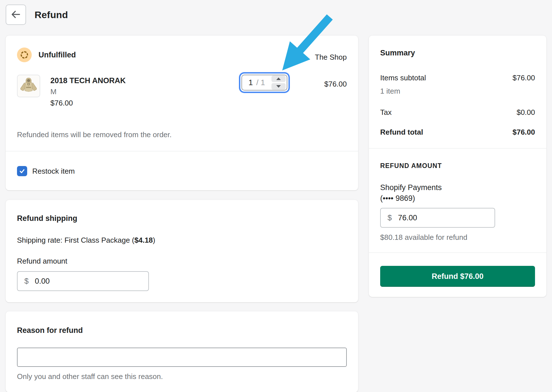 This screenshot has height=392, width=552. What do you see at coordinates (146, 81) in the screenshot?
I see `product-title: 2018 TECH ANORAK` at bounding box center [146, 81].